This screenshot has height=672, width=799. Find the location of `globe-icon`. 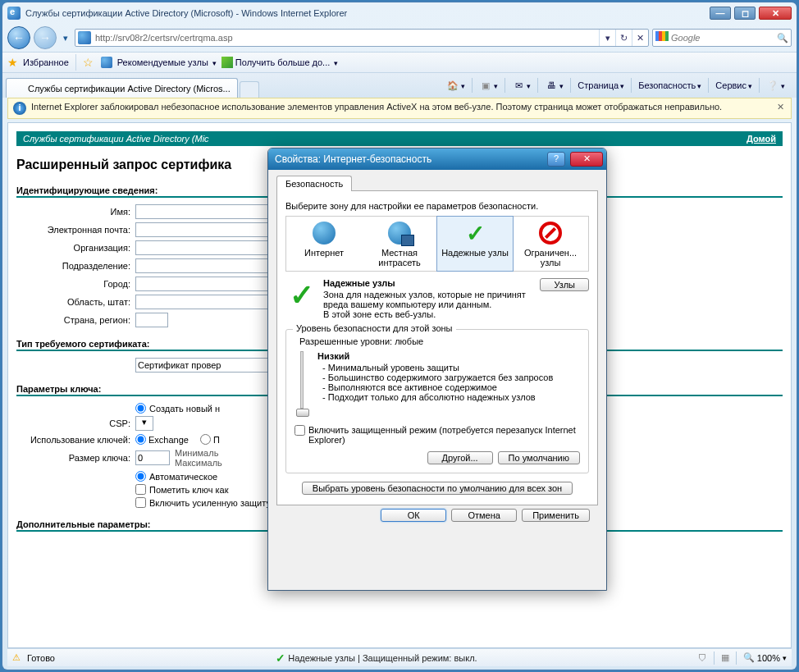

globe-icon is located at coordinates (324, 233).